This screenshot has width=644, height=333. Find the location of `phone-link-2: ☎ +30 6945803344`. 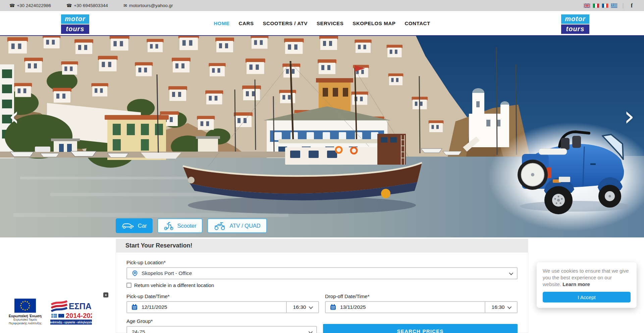

phone-link-2: ☎ +30 6945803344 is located at coordinates (87, 5).